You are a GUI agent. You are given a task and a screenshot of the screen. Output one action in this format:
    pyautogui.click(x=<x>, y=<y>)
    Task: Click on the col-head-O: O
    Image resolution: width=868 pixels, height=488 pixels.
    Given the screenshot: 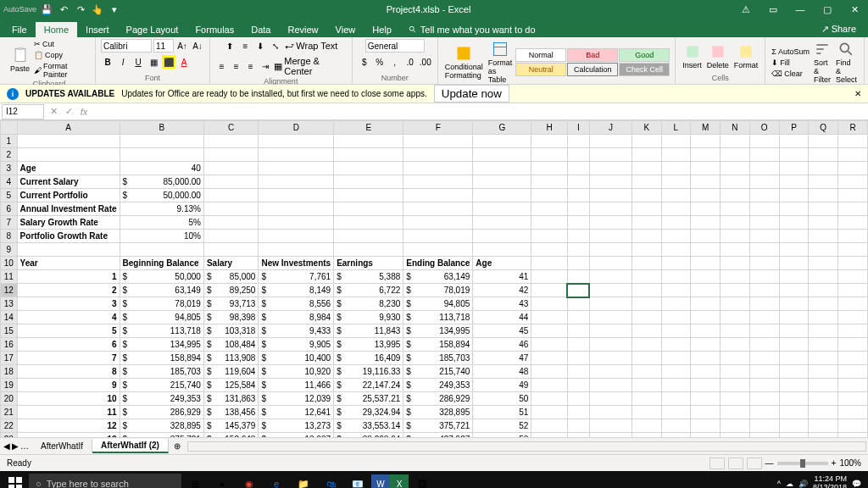 What is the action you would take?
    pyautogui.click(x=765, y=128)
    